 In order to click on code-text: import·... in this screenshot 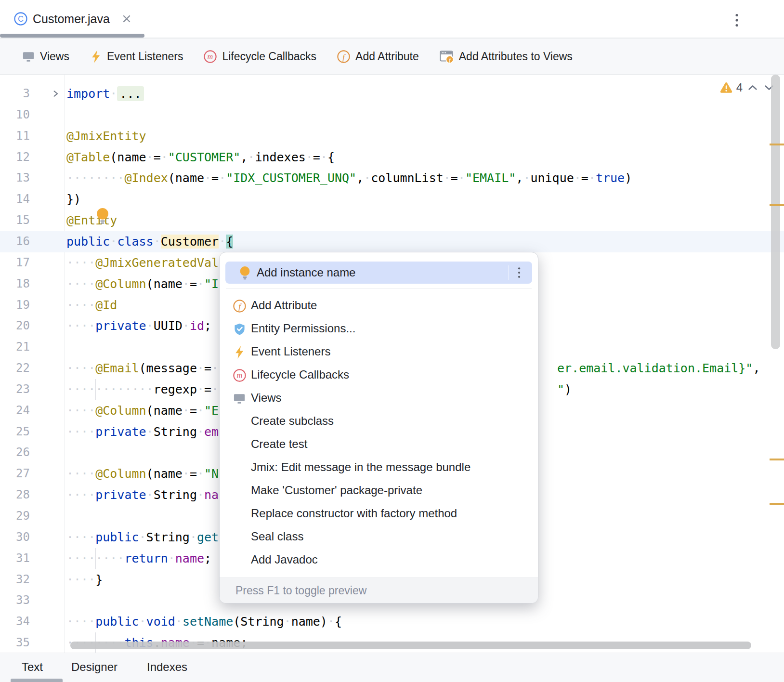, I will do `click(105, 94)`.